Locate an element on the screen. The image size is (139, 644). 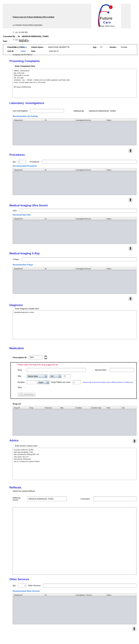
complaints-textarea: HBA1C- 90mmol/mol fbg- 9.69 mol/l lipid … is located at coordinates (74, 83).